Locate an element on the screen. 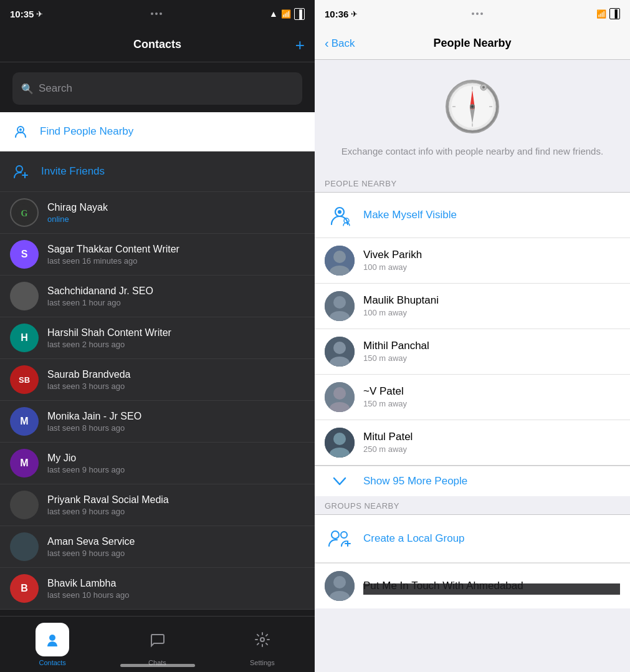  status-bar-left: 10:35 ✈ ▲ 📶 ▐ is located at coordinates (157, 14).